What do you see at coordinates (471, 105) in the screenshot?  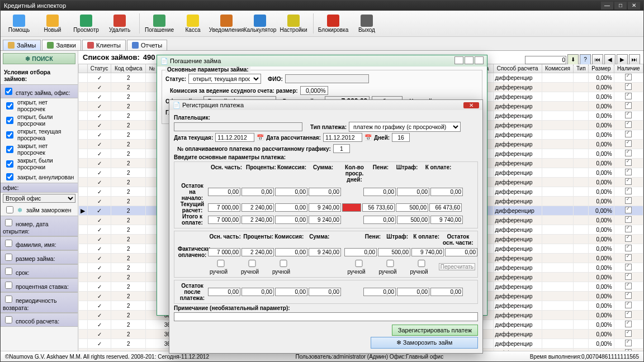 I see `register-close-icon: ✕` at bounding box center [471, 105].